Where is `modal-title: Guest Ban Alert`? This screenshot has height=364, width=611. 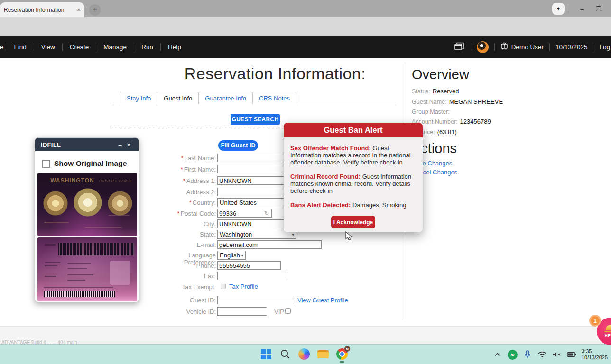 modal-title: Guest Ban Alert is located at coordinates (353, 130).